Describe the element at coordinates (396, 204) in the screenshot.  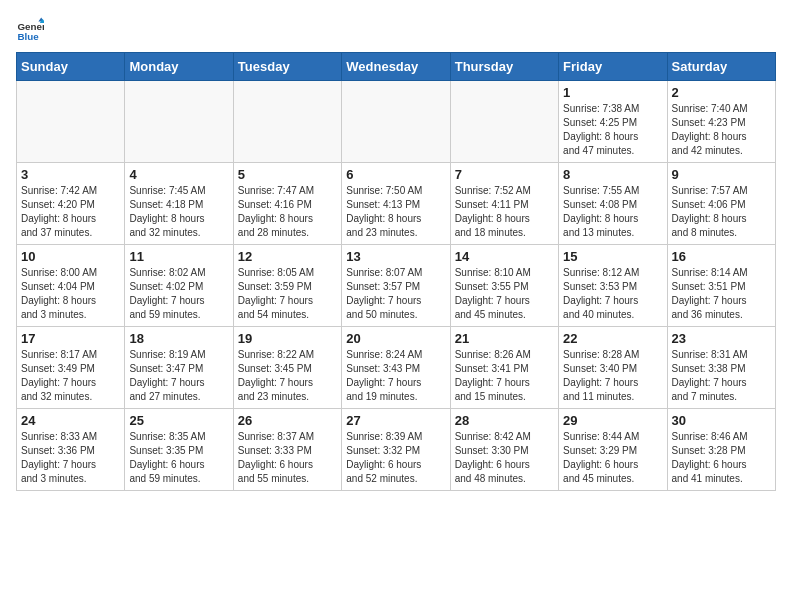
I see `calendar-cell: 6Sunrise: 7:50 AM Sunset: 4:13 PM Daylig…` at that location.